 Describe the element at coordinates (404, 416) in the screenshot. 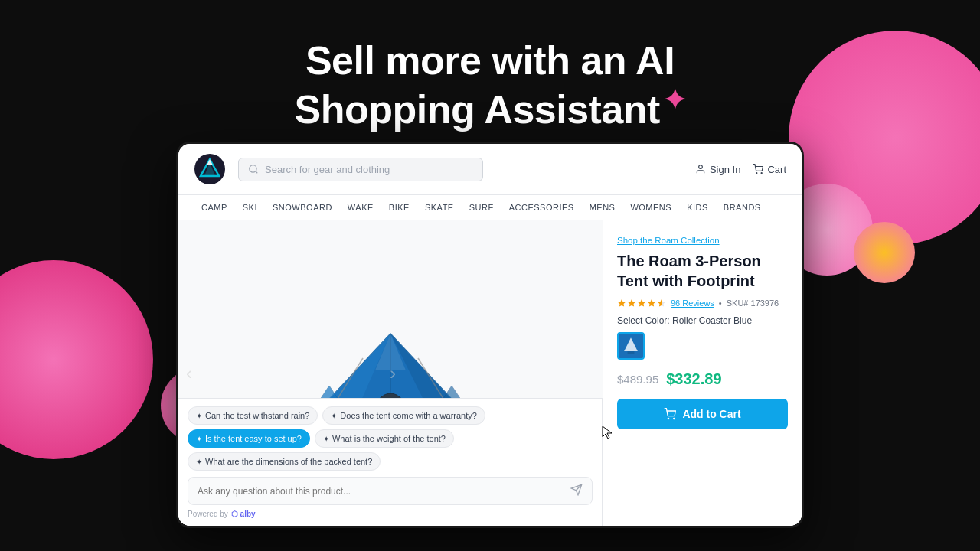

I see `suggestion-chip-1: ✦ Does the tent come with a warranty?` at that location.